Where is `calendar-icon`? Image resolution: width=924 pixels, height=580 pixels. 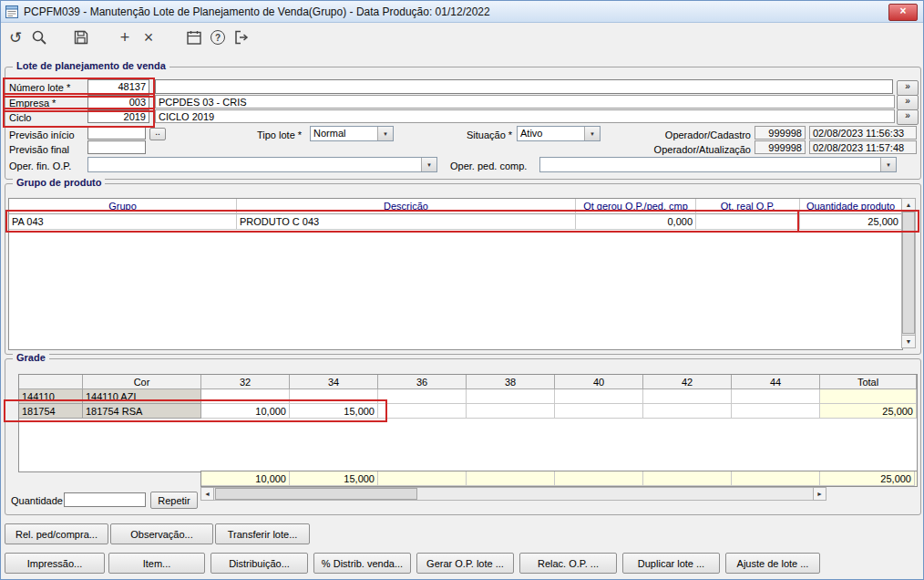
calendar-icon is located at coordinates (194, 37).